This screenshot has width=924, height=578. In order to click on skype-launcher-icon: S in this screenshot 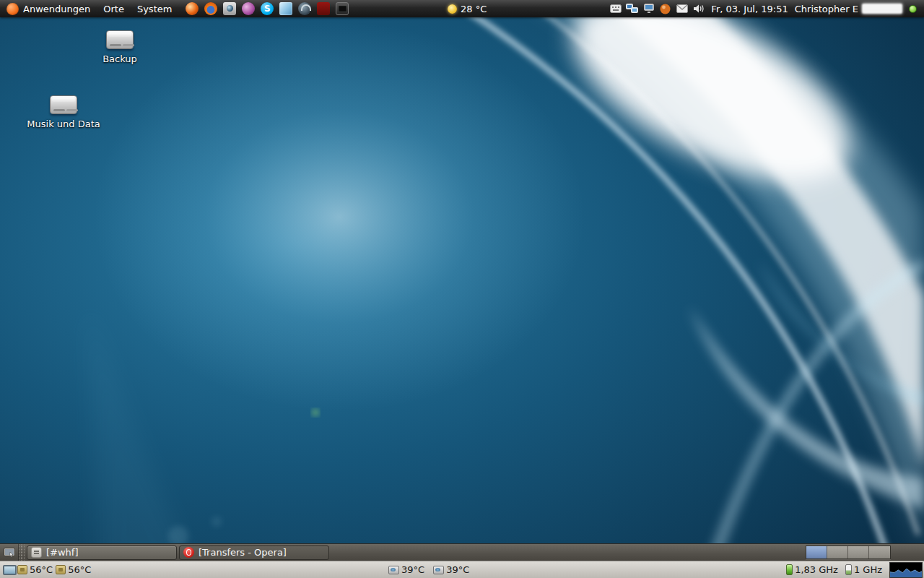, I will do `click(267, 9)`.